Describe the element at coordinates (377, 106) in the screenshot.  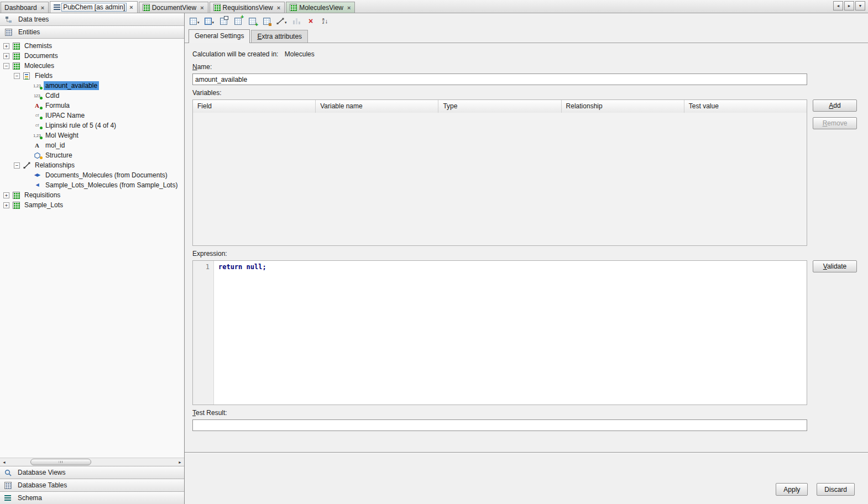
I see `column-header-variable-name: Variable name` at that location.